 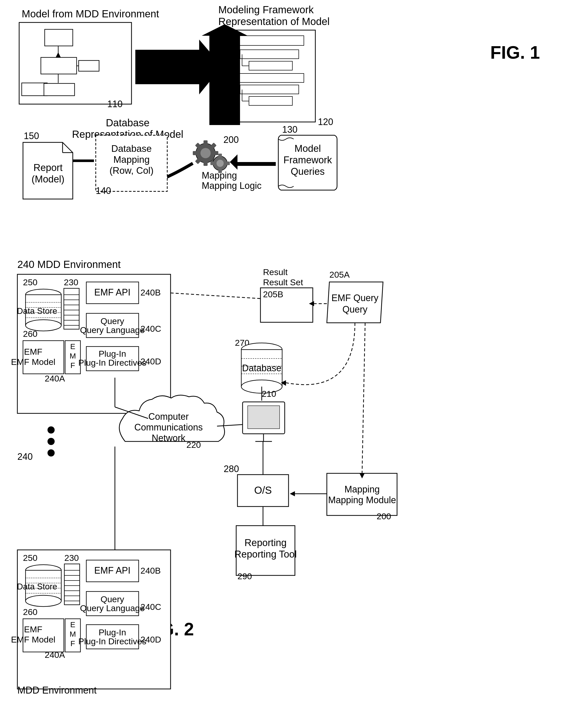 What do you see at coordinates (308, 148) in the screenshot?
I see `mfq-label1: Model` at bounding box center [308, 148].